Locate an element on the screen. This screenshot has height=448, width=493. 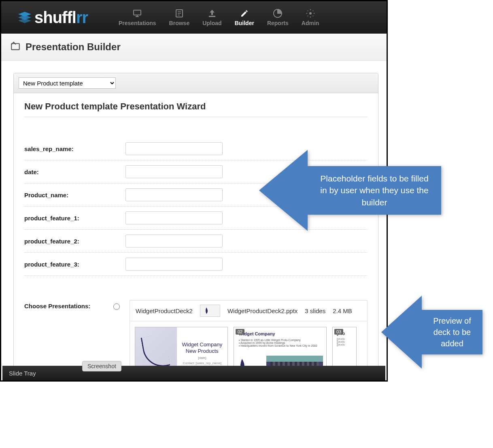
product-feature-1-input is located at coordinates (174, 218).